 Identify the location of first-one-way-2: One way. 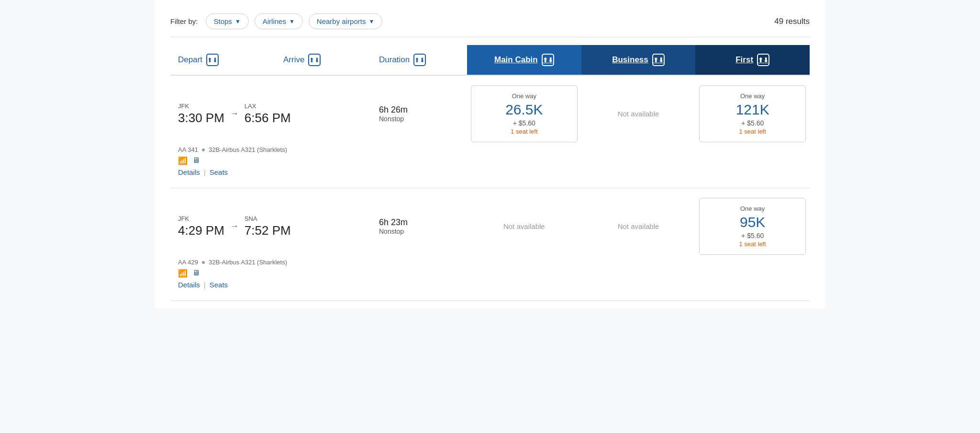
(752, 209).